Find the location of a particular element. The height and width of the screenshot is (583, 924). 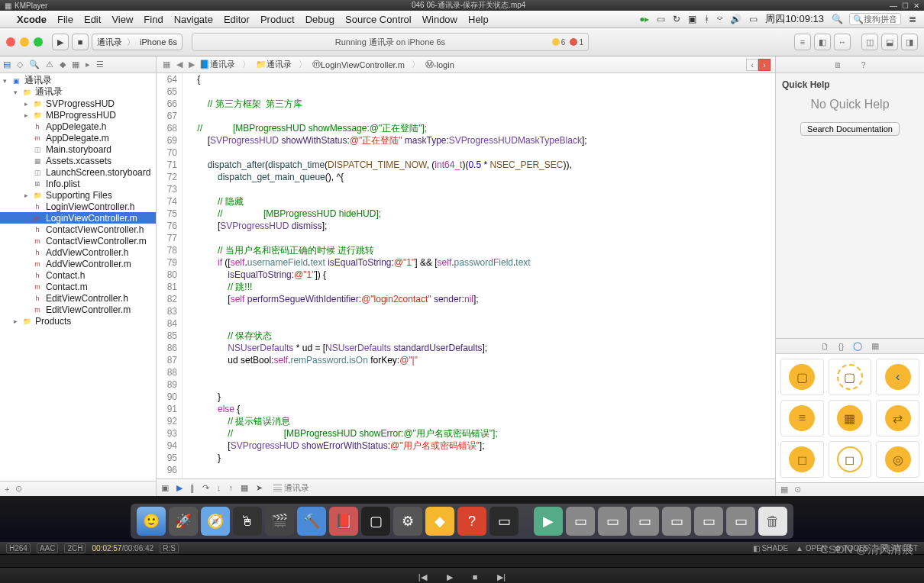

code-snippet-library-tab: {} is located at coordinates (842, 346).